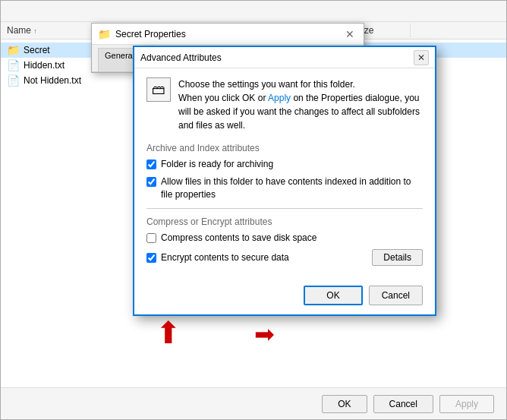  I want to click on advanced-footer: OK Cancel, so click(285, 297).